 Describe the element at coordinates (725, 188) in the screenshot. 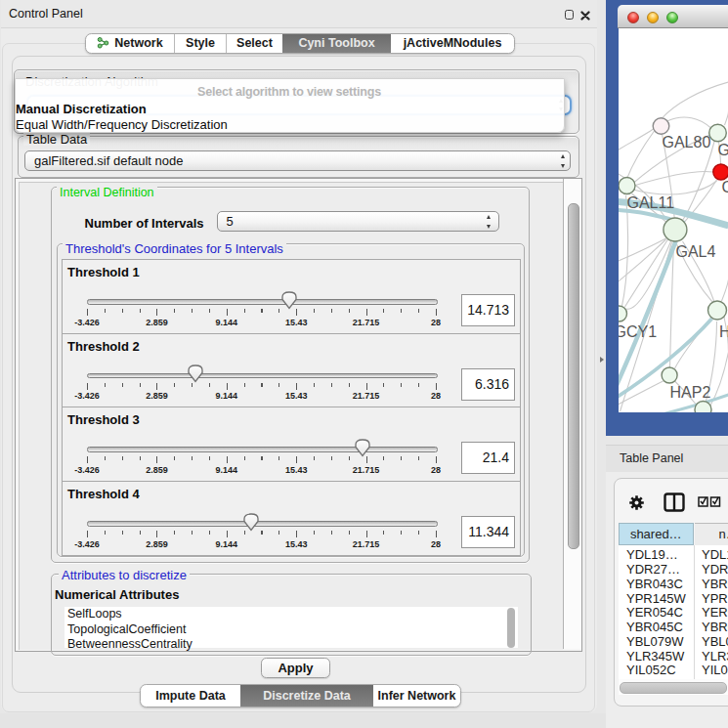

I see `svg-text: C` at that location.